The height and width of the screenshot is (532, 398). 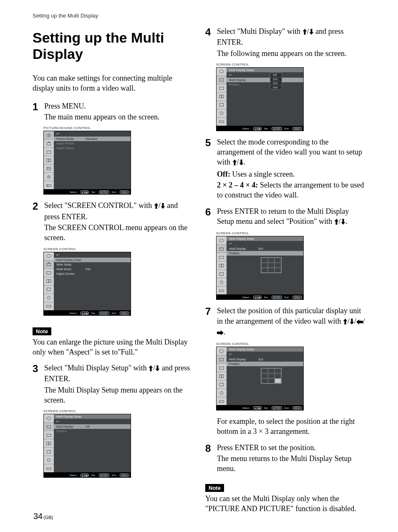 What do you see at coordinates (291, 53) in the screenshot?
I see `step-after: The following menu appears on the screen…` at bounding box center [291, 53].